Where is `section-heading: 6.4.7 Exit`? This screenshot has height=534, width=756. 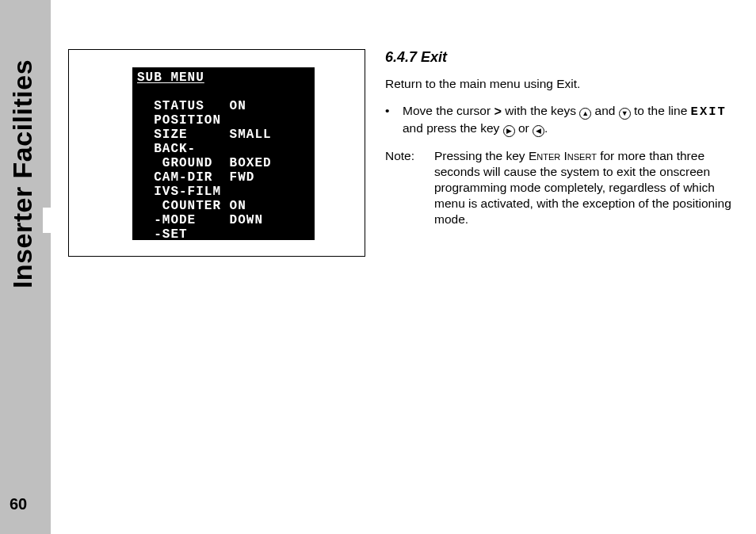 section-heading: 6.4.7 Exit is located at coordinates (559, 57).